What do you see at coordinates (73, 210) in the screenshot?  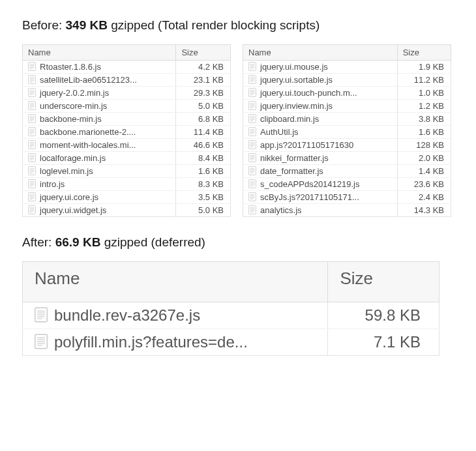 I see `file-name: jquery.ui.widget.js` at bounding box center [73, 210].